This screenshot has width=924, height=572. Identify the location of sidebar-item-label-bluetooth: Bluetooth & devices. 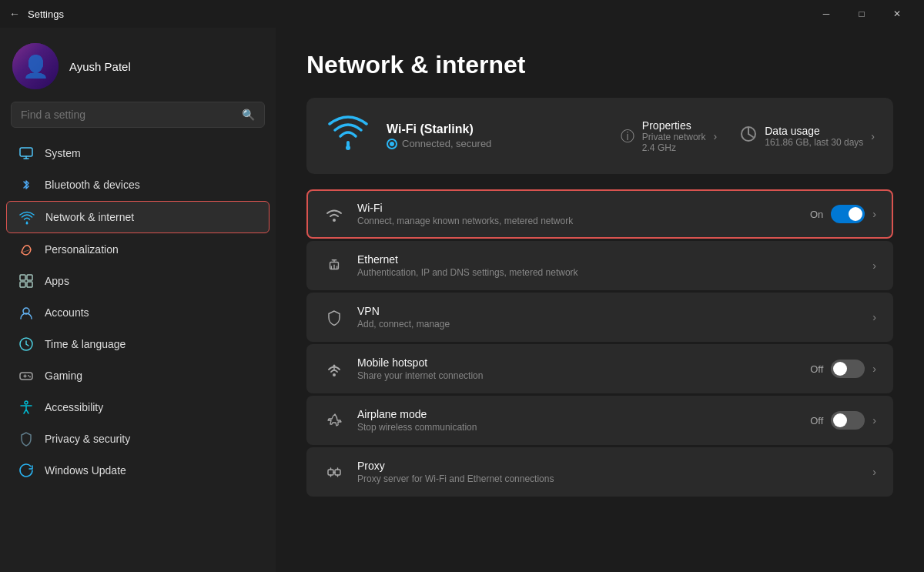
(92, 185).